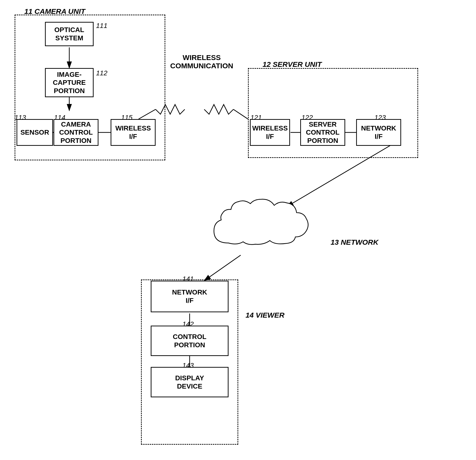 This screenshot has height=460, width=476. Describe the element at coordinates (265, 315) in the screenshot. I see `viewer-label: 14 VIEWER` at that location.